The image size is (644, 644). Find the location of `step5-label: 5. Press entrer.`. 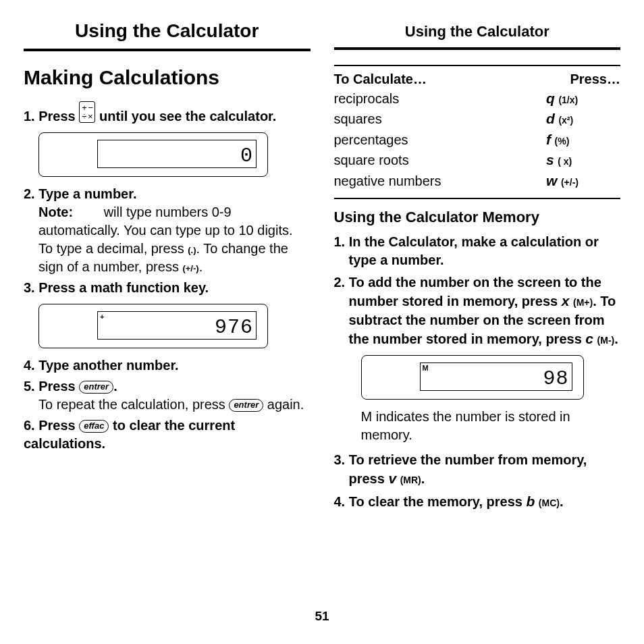

step5-label: 5. Press entrer. is located at coordinates (70, 386).